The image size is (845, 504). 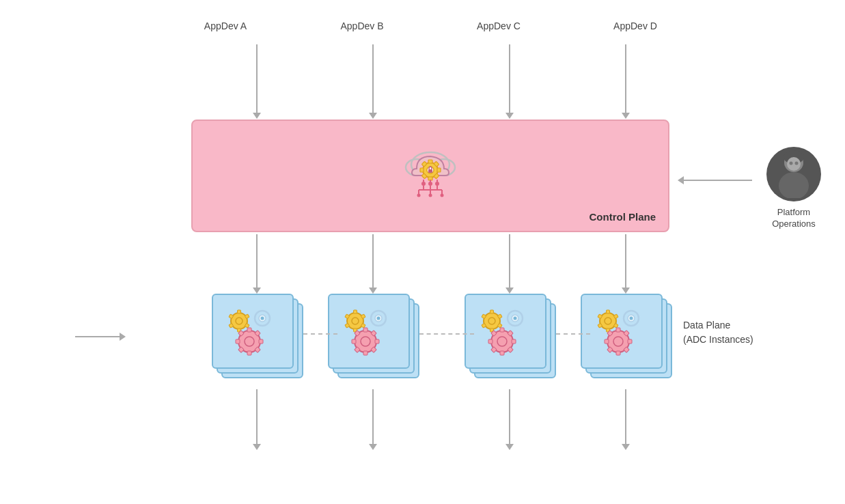 I want to click on control-plane-box: Control Plane, so click(x=430, y=176).